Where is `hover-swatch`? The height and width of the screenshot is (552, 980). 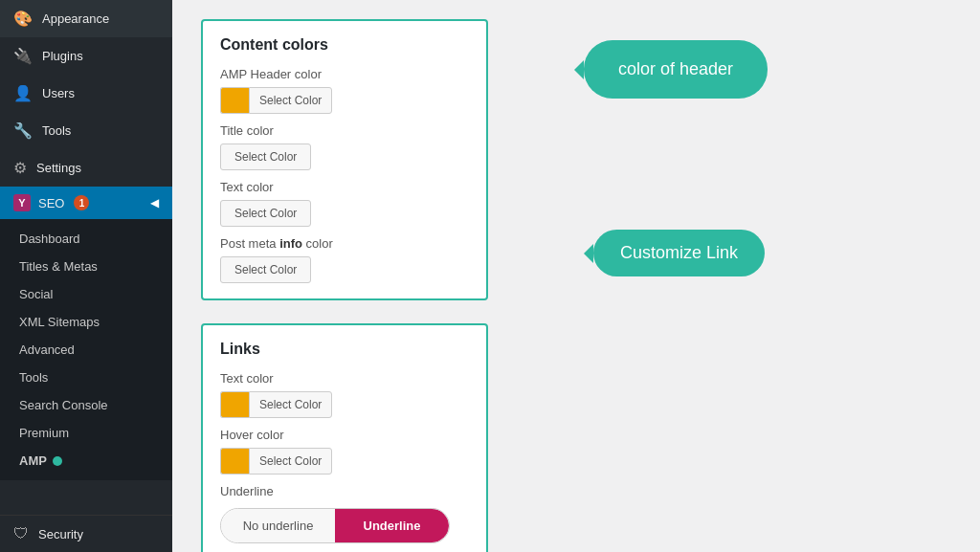 hover-swatch is located at coordinates (234, 461).